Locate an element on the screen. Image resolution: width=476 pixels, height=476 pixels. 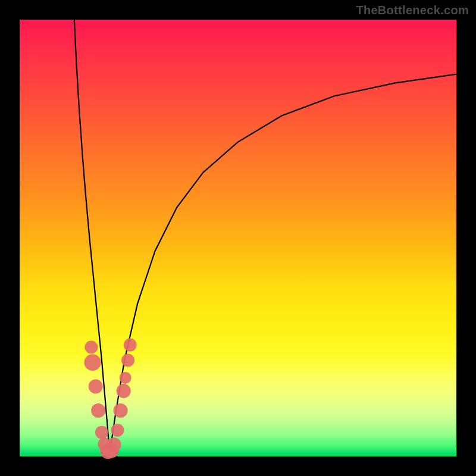
watermark-text: TheBottleneck.com is located at coordinates (412, 11).